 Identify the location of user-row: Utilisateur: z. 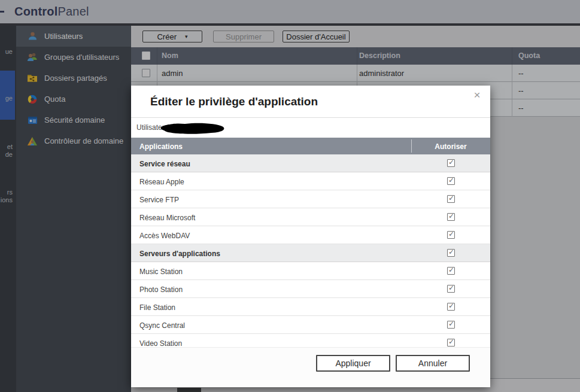
(311, 128).